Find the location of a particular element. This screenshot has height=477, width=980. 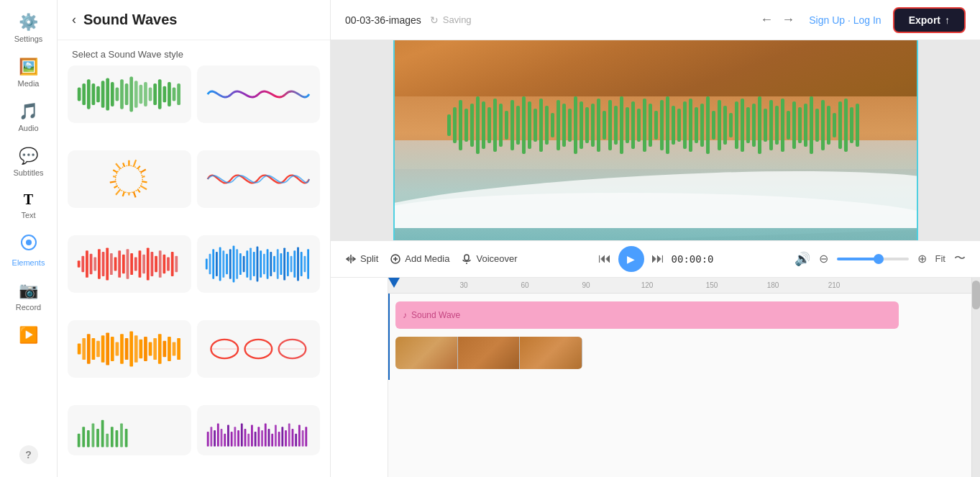

sidebar-item-text: T Text is located at coordinates (29, 206).